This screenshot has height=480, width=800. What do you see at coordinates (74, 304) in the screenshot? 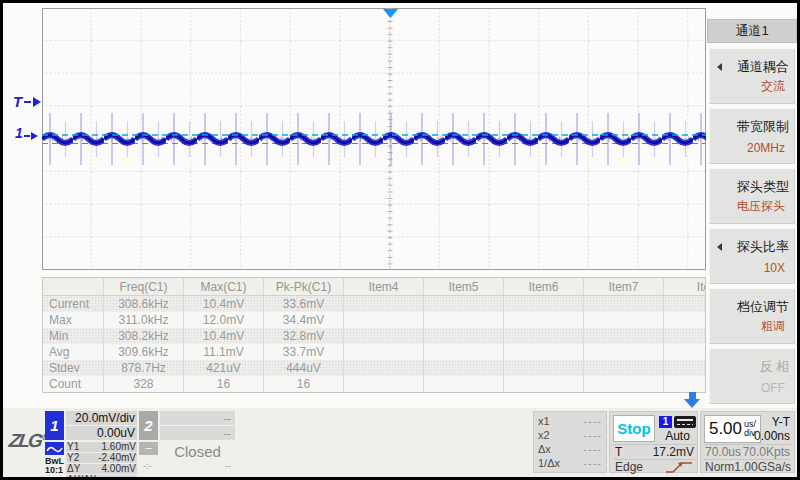
I see `row-label: Current` at bounding box center [74, 304].